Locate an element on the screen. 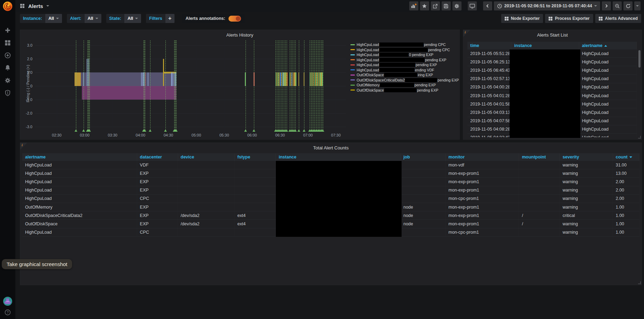  instance-filter-value: All is located at coordinates (54, 18).